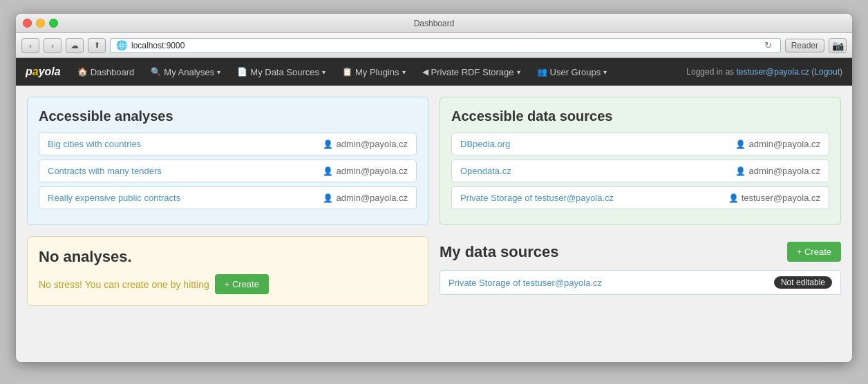 This screenshot has height=384, width=868. I want to click on user-icon-d2: 👤, so click(734, 198).